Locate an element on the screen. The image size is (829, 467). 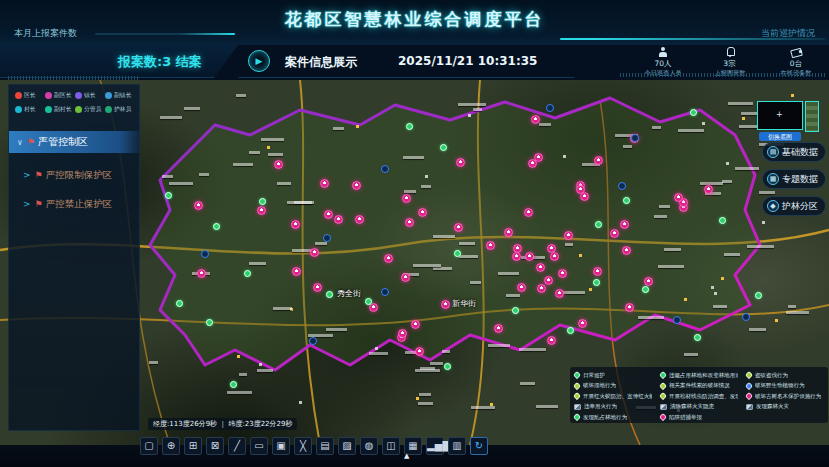
legend-item-3: 副镇长 is located at coordinates (120, 96).